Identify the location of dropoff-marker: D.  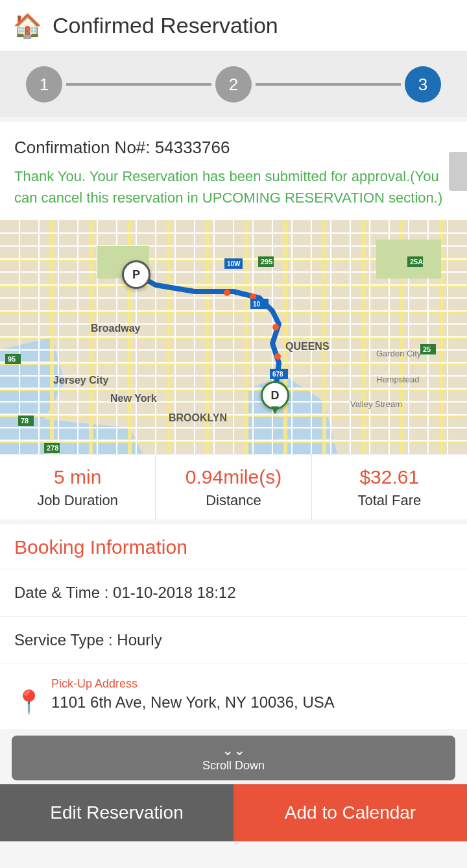
(275, 395).